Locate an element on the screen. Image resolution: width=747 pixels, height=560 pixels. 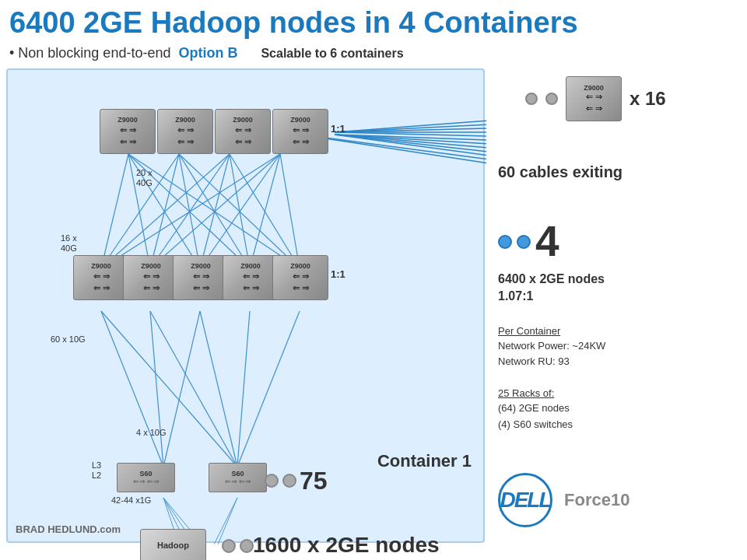
mid-switch-5: Z9000 ⇐⇒⇐⇒ is located at coordinates (300, 278).